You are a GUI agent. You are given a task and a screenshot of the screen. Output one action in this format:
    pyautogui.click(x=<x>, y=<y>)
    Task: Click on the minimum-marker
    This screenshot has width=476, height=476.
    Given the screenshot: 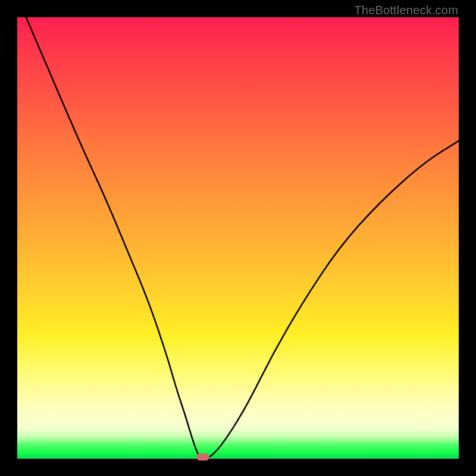 What is the action you would take?
    pyautogui.click(x=203, y=457)
    